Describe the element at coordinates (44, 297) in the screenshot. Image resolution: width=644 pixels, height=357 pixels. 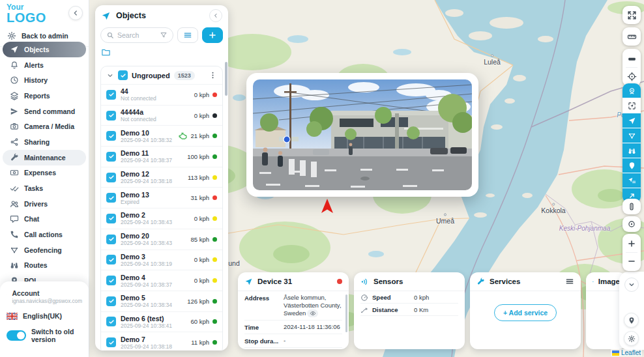
I see `account-item: Account ignas.navickas@gpswox.com` at that location.